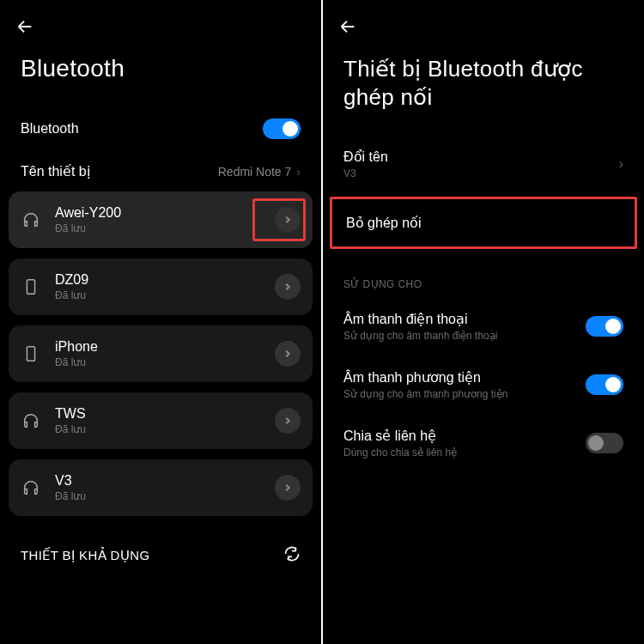 This screenshot has width=644, height=644. Describe the element at coordinates (483, 91) in the screenshot. I see `page-title: Thiết bị Bluetooth được ghép nối` at that location.